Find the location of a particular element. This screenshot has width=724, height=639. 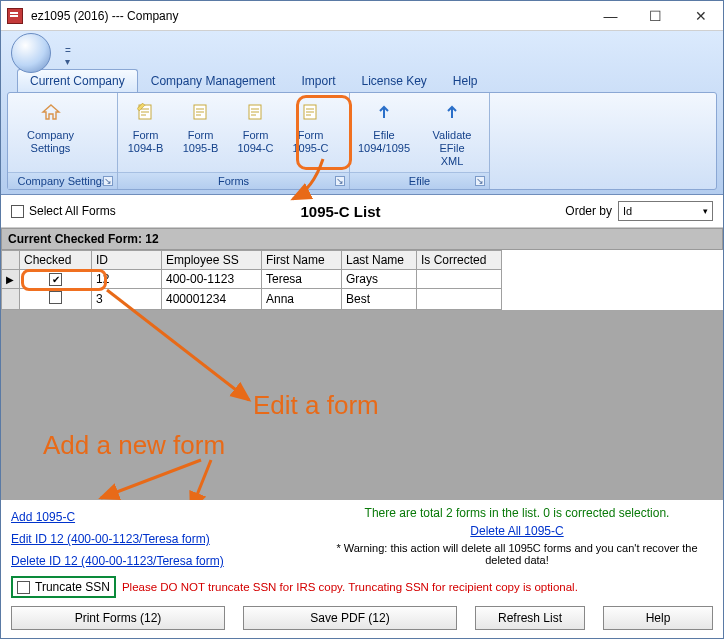

help-button: Help is located at coordinates (658, 618).